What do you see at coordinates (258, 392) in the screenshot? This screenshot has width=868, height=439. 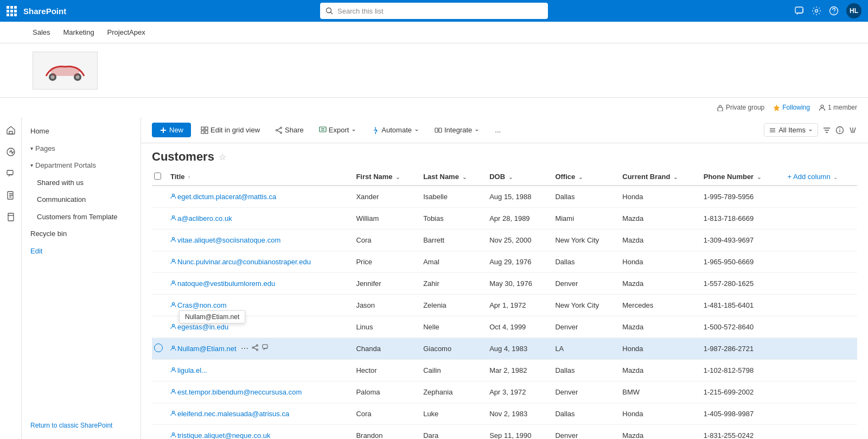 I see `title-cell: est.tempor.bibendum@neccursusa.com` at bounding box center [258, 392].